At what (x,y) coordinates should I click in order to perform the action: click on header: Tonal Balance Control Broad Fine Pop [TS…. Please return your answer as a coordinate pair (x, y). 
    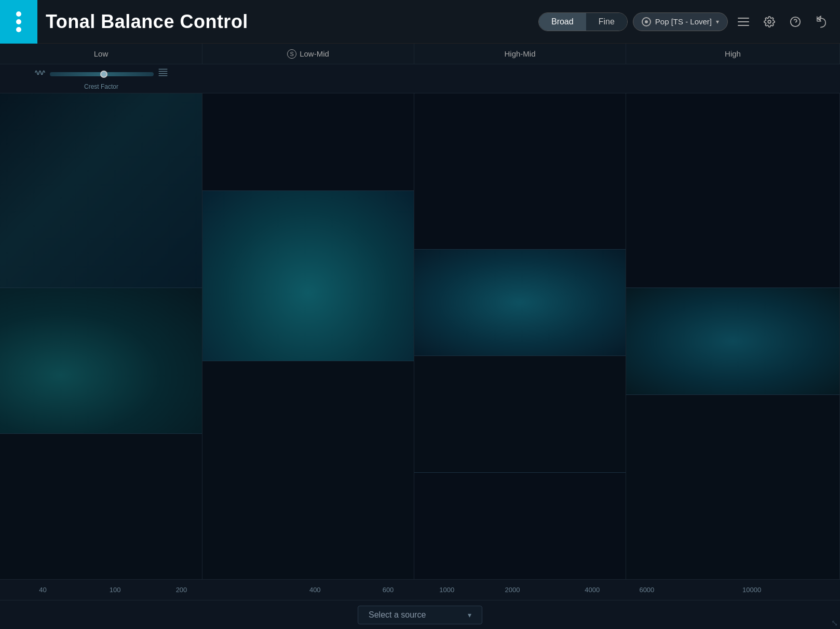
    Looking at the image, I should click on (420, 22).